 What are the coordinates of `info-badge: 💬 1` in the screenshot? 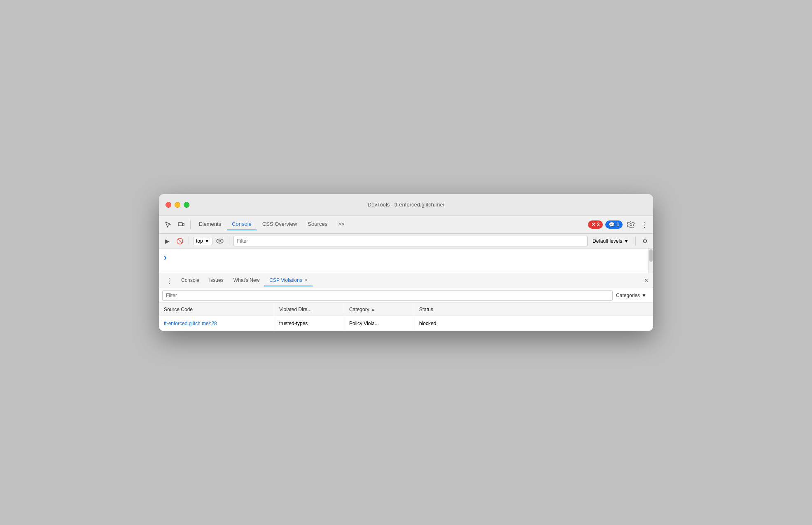 It's located at (614, 225).